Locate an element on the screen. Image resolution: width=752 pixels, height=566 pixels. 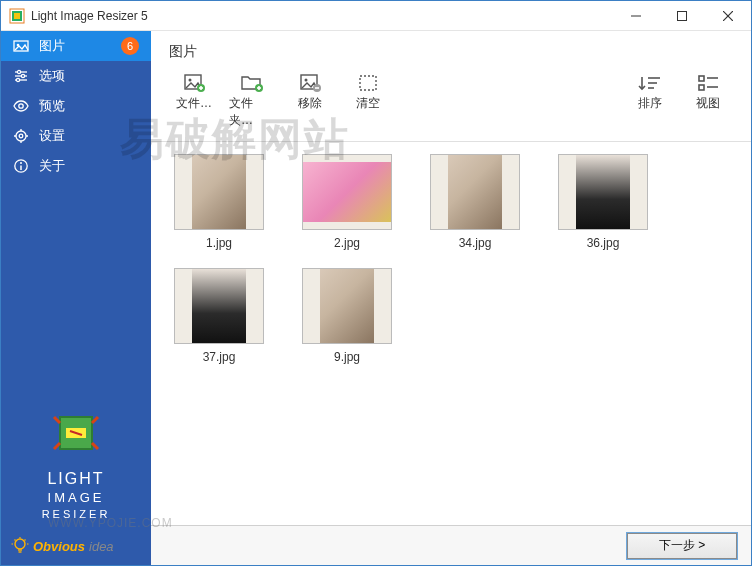
nav-list: 图片 6 选项 预览 设置 关于 is located at coordinates (76, 106).